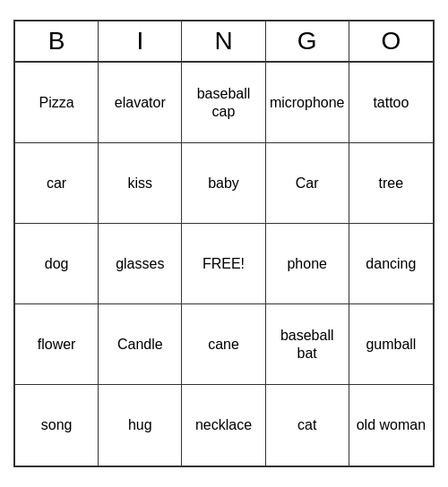 Image resolution: width=448 pixels, height=487 pixels. I want to click on cell-text: necklace, so click(224, 424).